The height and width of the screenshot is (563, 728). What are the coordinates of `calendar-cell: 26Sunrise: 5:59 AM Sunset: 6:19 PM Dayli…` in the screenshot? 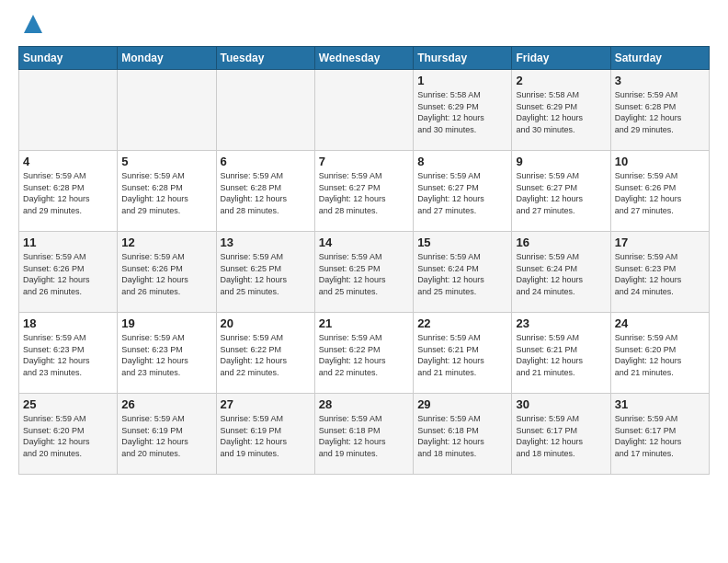 It's located at (167, 434).